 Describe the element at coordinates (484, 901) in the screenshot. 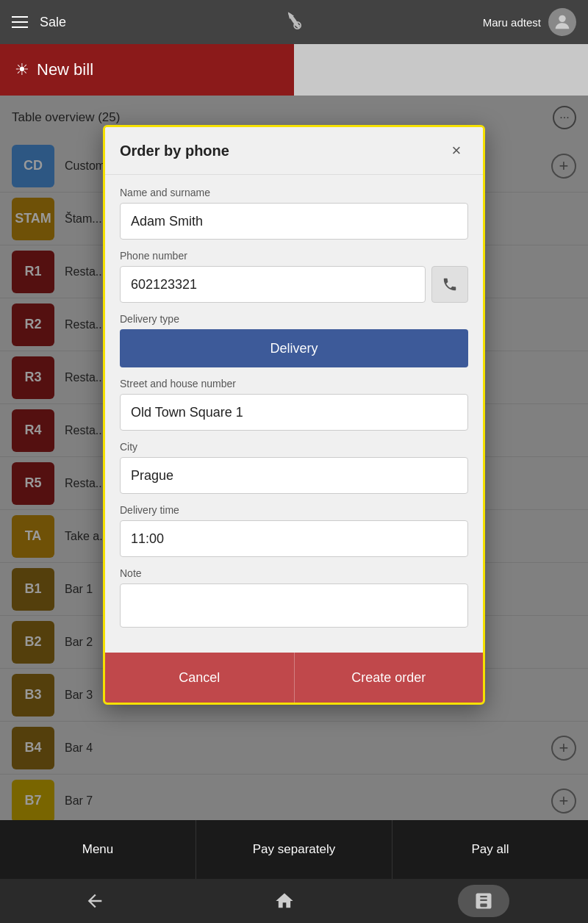

I see `recents-button` at that location.